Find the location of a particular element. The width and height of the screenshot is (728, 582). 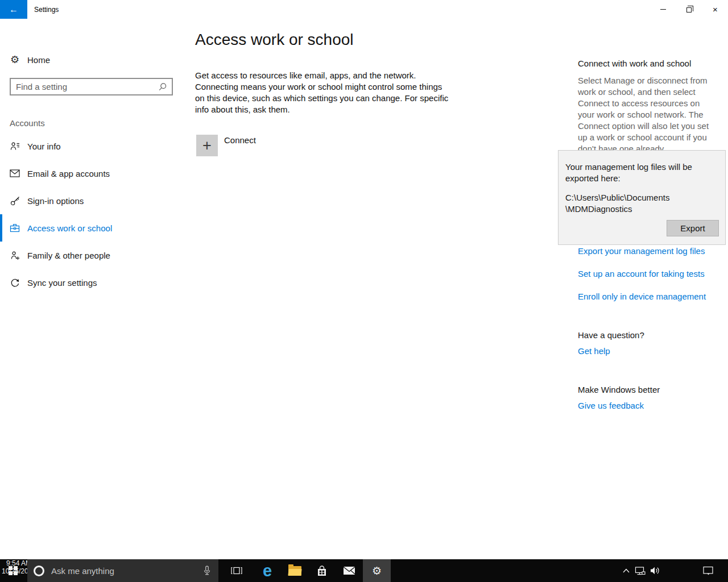

back-arrow-icon: ← is located at coordinates (14, 10).